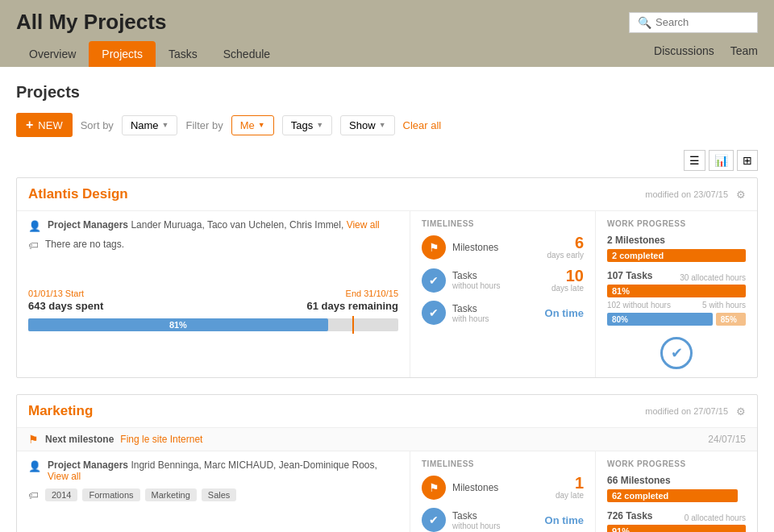  Describe the element at coordinates (123, 54) in the screenshot. I see `nav-projects: Projects` at that location.